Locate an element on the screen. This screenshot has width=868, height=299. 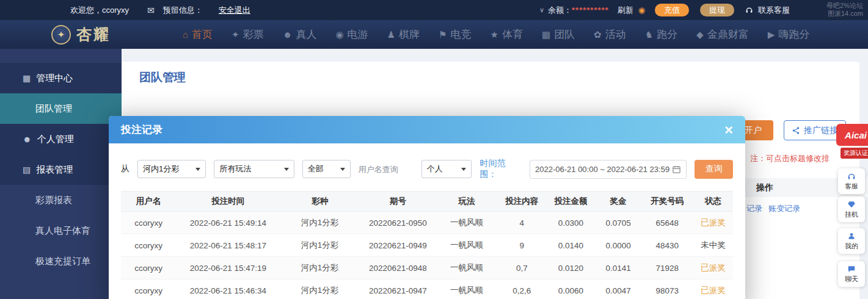
run-icon: ♞ is located at coordinates (649, 35).